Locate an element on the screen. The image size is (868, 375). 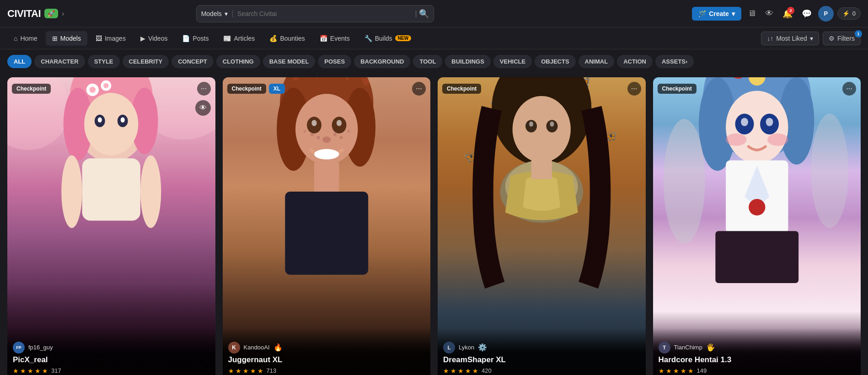
filter-tab-concept: CONCEPT is located at coordinates (193, 61).